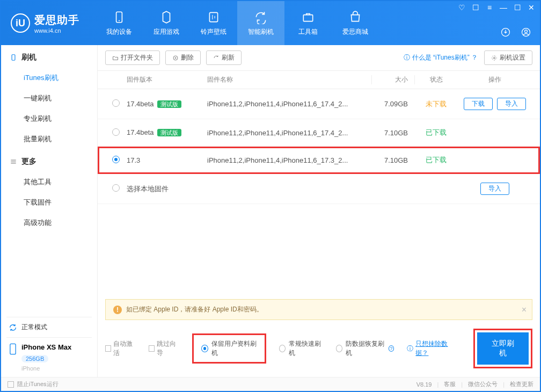 This screenshot has width=541, height=392. I want to click on sidebar-group-flash: 刷机, so click(49, 56).